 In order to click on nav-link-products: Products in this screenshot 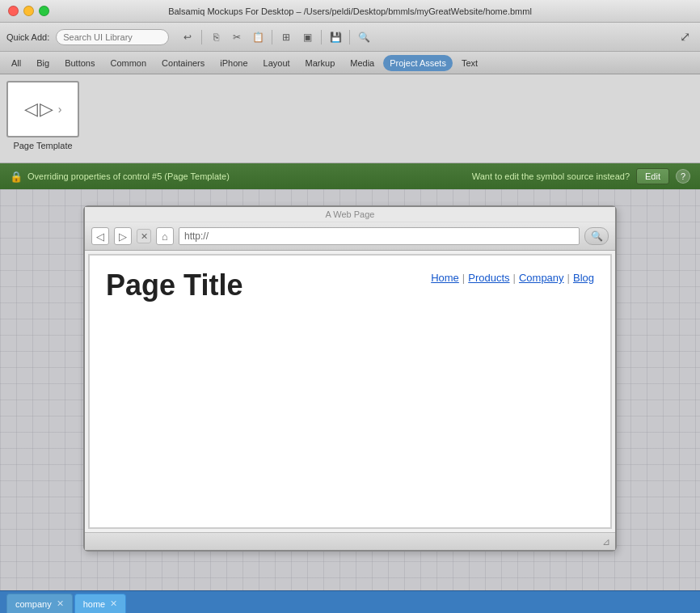, I will do `click(488, 278)`.